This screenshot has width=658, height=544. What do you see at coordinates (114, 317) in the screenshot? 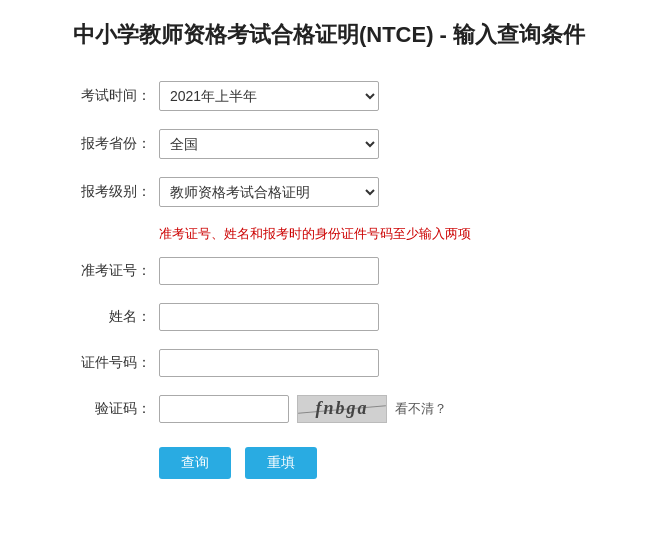
I see `name-label: 姓名` at bounding box center [114, 317].